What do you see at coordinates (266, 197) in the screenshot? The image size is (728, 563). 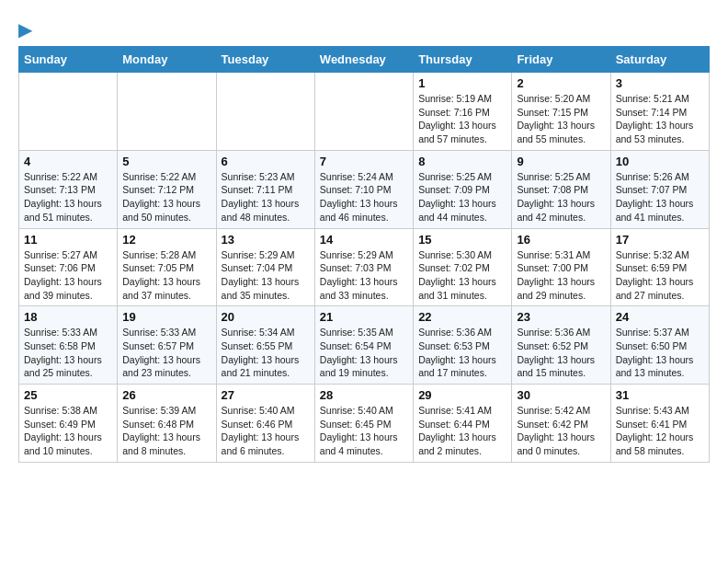 I see `day-info: Sunrise: 5:23 AM Sunset: 7:11 PM Dayligh…` at bounding box center [266, 197].